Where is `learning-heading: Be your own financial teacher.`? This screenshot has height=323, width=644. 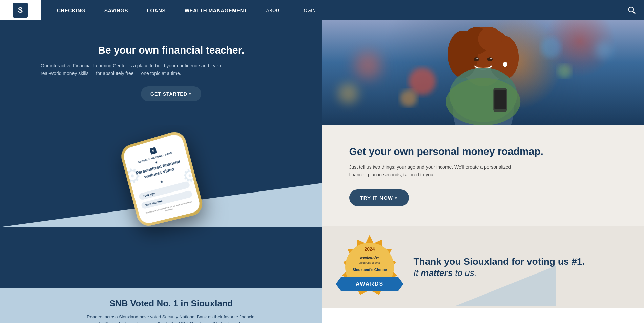 learning-heading: Be your own financial teacher. is located at coordinates (171, 50).